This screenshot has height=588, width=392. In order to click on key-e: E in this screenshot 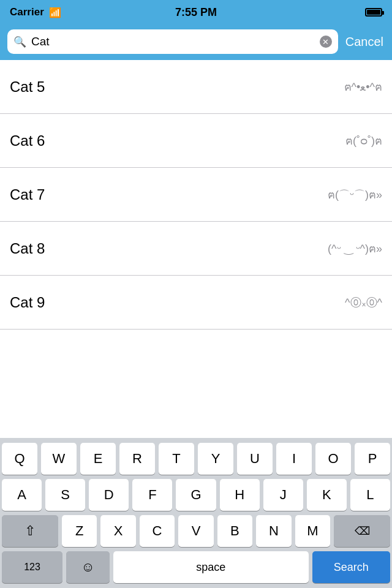, I will do `click(98, 459)`.